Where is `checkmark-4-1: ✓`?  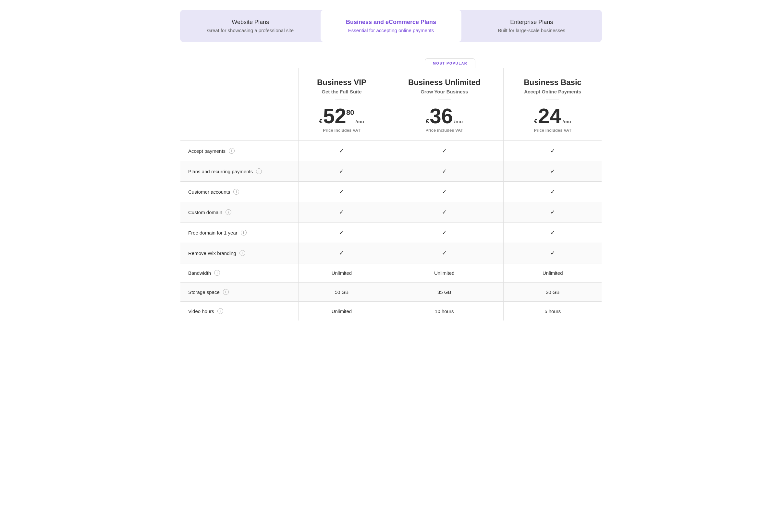 checkmark-4-1: ✓ is located at coordinates (444, 233).